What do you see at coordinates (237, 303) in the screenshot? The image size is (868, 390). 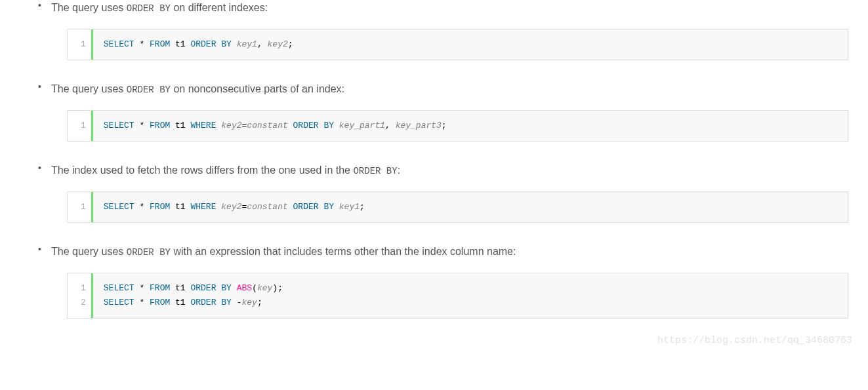 I see `code-token: -` at bounding box center [237, 303].